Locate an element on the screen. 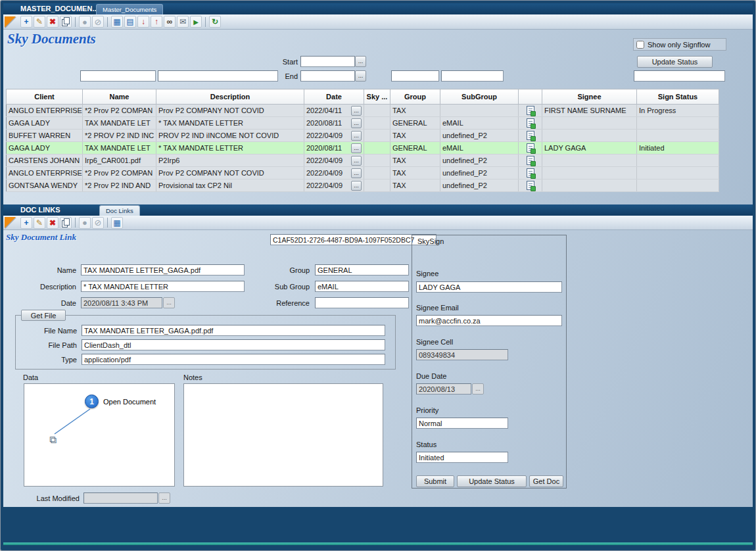  notes-textarea is located at coordinates (283, 435).